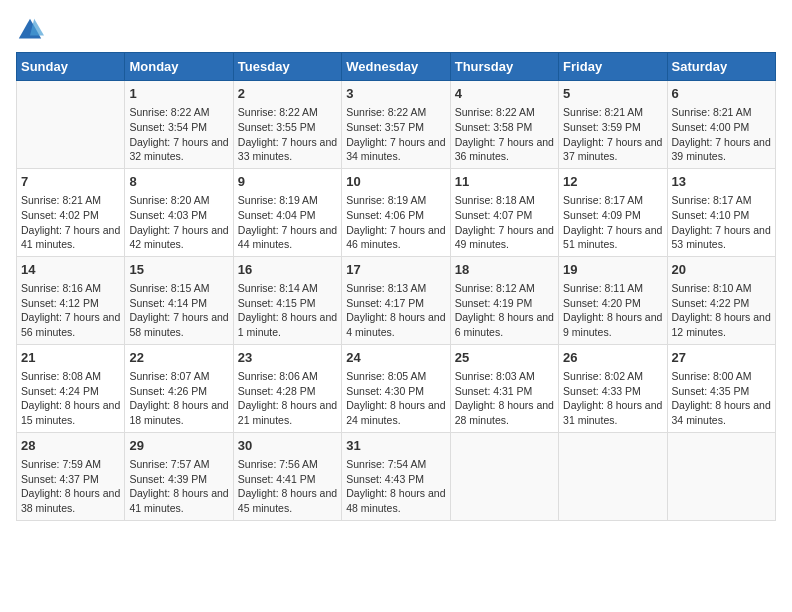 Image resolution: width=792 pixels, height=612 pixels. Describe the element at coordinates (721, 125) in the screenshot. I see `calendar-cell: 6Sunrise: 8:21 AMSunset: 4:00 PMDaylight…` at that location.